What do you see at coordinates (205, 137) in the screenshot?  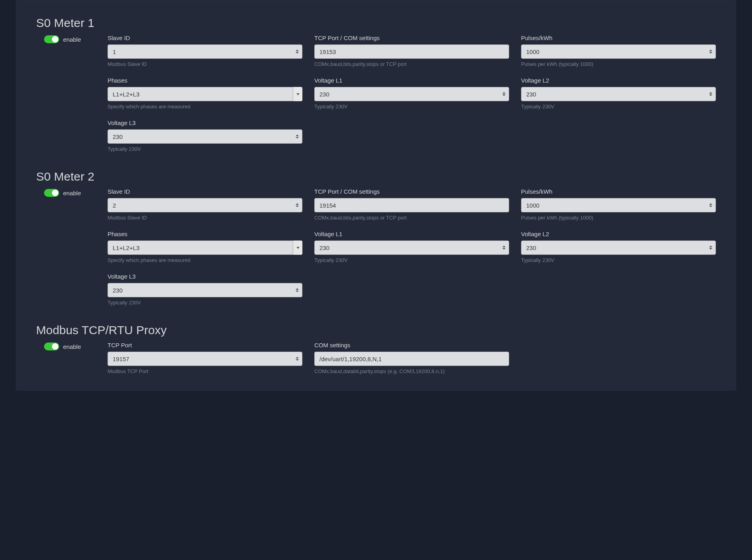 I see `voltage-l3-input-meter1` at bounding box center [205, 137].